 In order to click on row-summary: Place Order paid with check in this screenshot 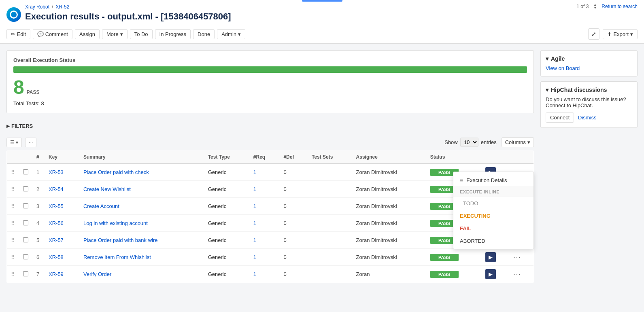, I will do `click(116, 172)`.